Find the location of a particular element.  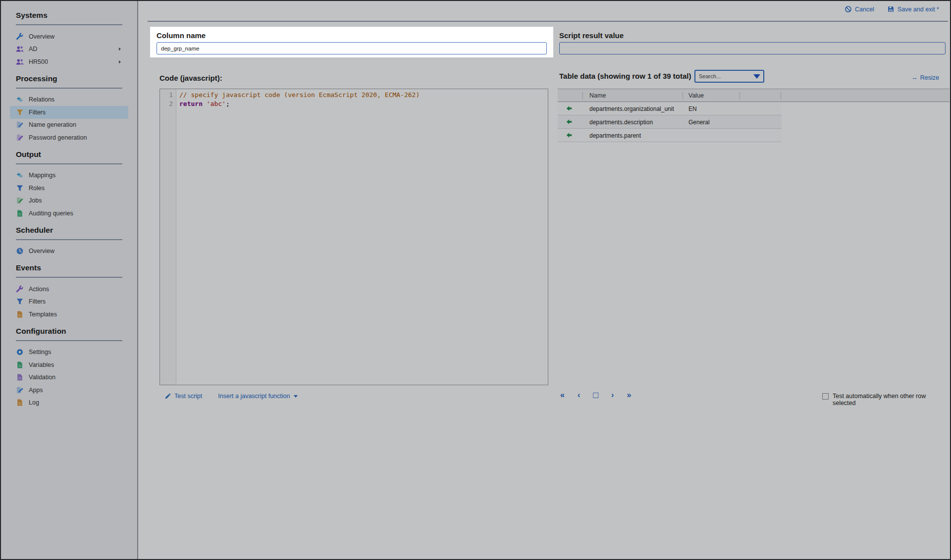

code-token-string: 'abc' is located at coordinates (216, 104).